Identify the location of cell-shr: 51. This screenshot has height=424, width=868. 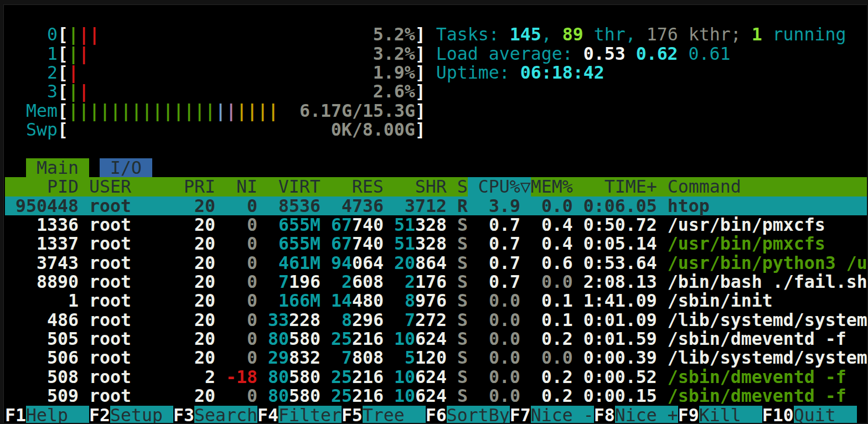
(405, 225).